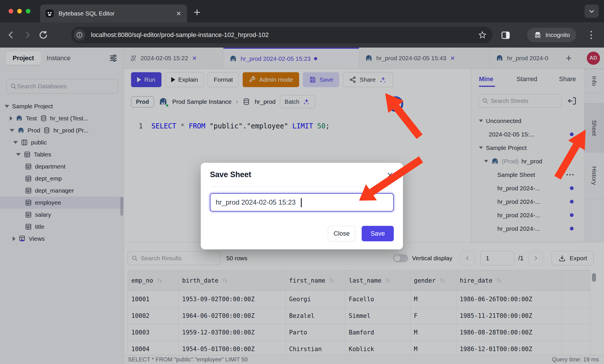  I want to click on site-info-icon, so click(79, 35).